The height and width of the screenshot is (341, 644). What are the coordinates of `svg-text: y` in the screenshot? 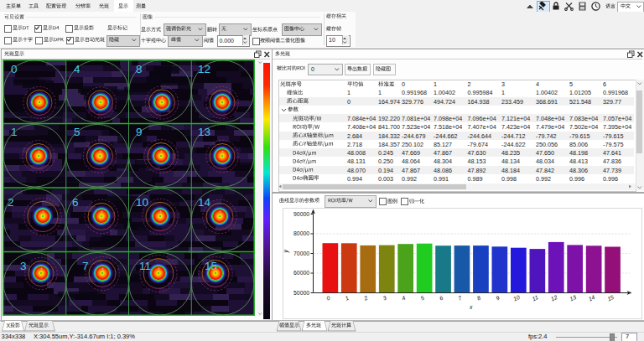 It's located at (287, 251).